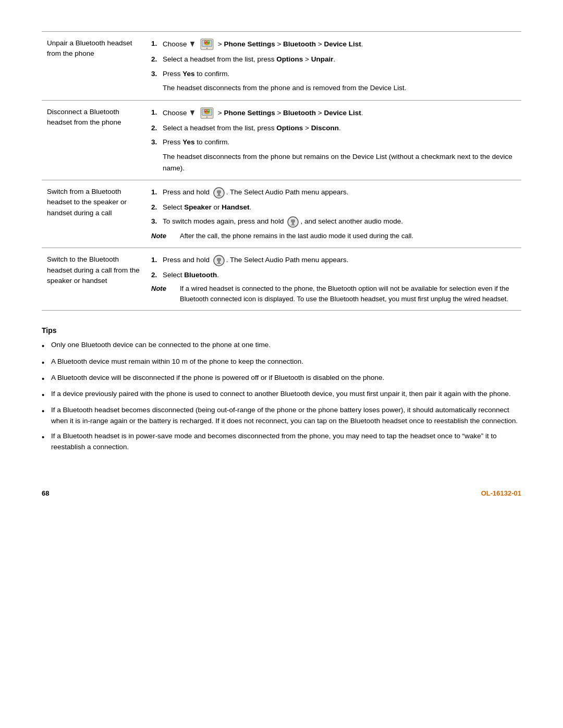 The image size is (563, 728). What do you see at coordinates (334, 279) in the screenshot?
I see `row-right-3: 1.Press and hold . The Select Audio Path…` at bounding box center [334, 279].